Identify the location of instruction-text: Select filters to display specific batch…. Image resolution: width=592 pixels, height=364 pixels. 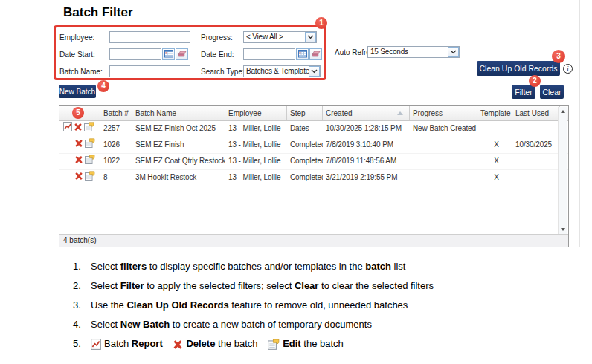
(248, 266).